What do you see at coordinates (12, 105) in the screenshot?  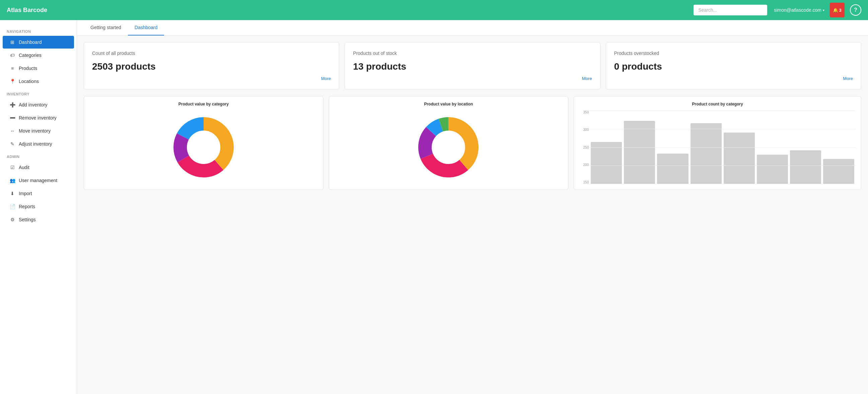 I see `add-inventory-icon: ➕` at bounding box center [12, 105].